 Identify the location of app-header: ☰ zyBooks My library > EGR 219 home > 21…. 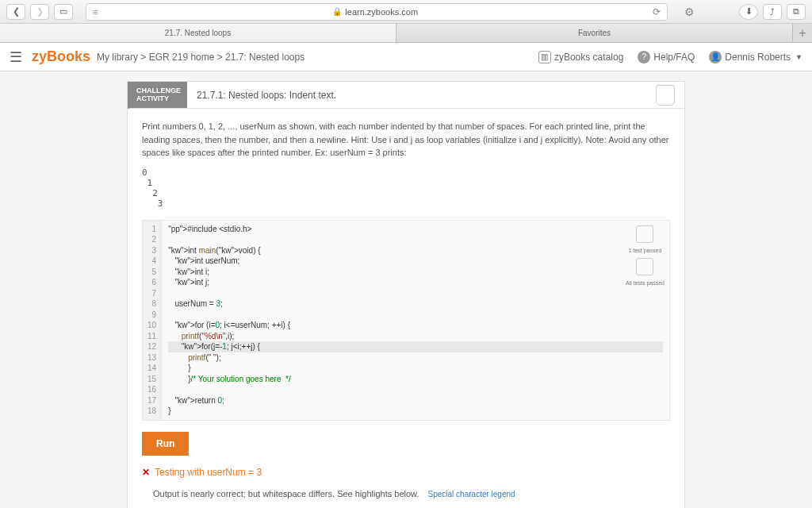
(406, 57).